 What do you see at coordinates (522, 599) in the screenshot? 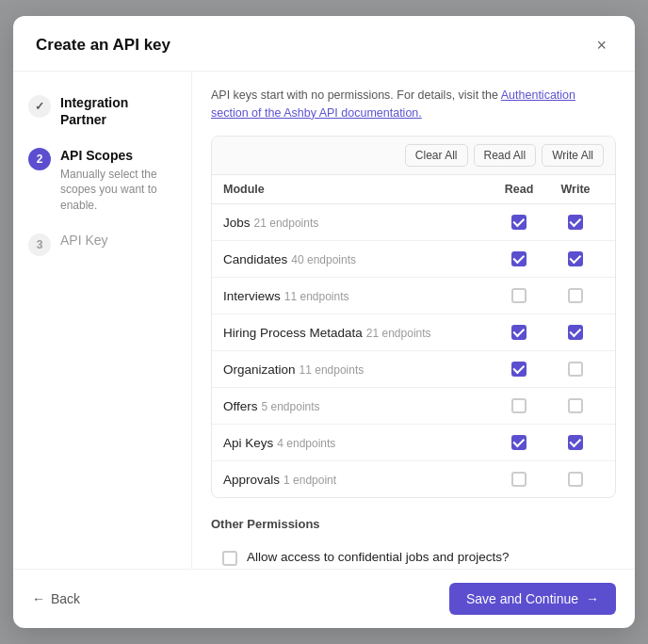
I see `save-label: Save and Continue` at bounding box center [522, 599].